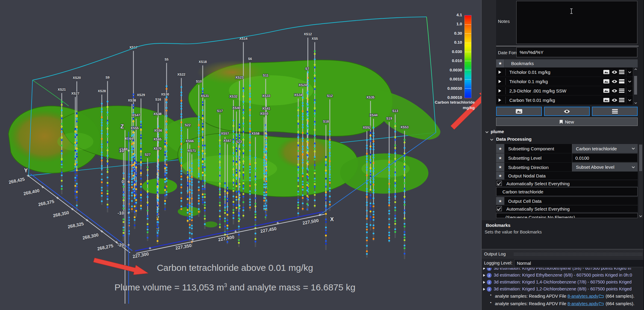  I want to click on show-visibility-button, so click(567, 111).